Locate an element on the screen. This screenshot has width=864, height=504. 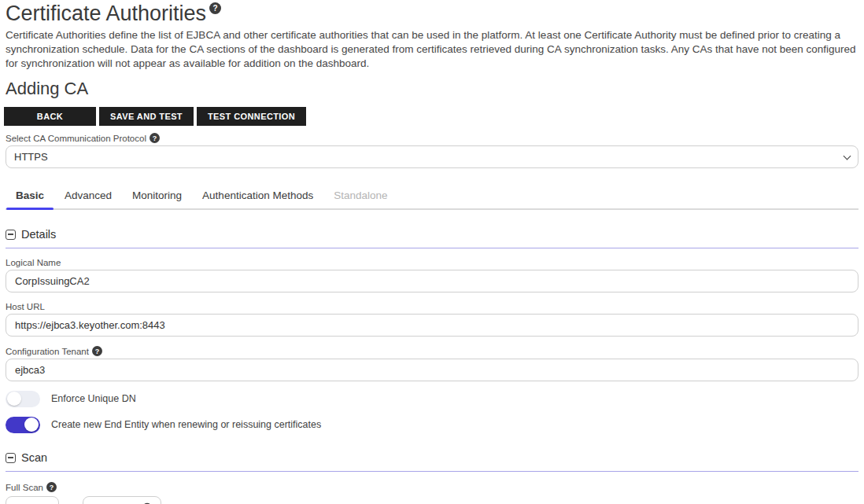
protocol-help-icon: ? is located at coordinates (154, 138).